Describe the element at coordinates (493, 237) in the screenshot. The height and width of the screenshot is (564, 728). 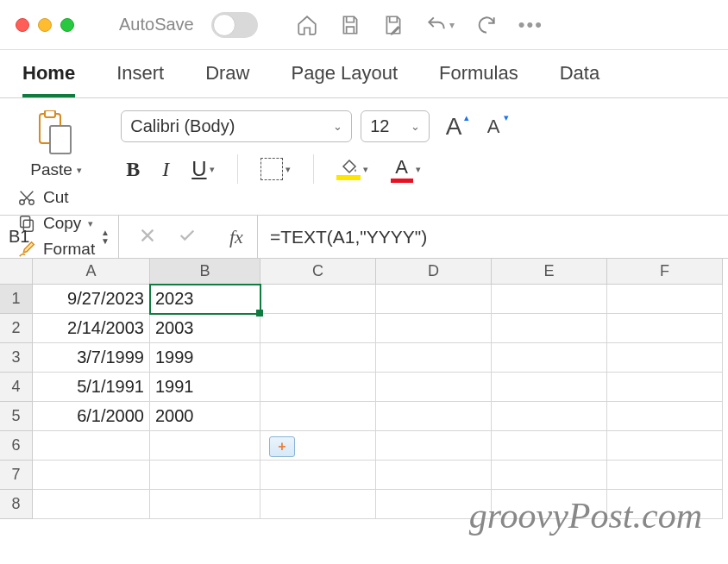
I see `formula-input: =TEXT(A1,"YYYY")` at that location.